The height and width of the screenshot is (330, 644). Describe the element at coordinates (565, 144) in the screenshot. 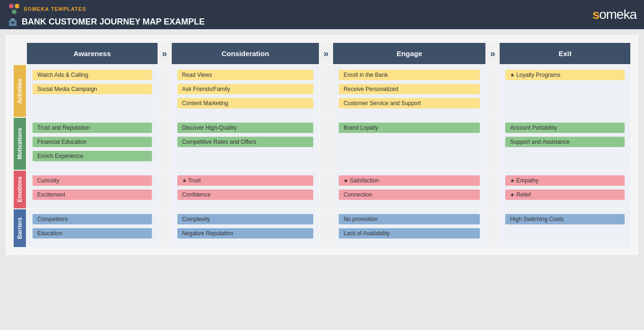

I see `motivations-exit-cell: Account Portability Support and Assistan…` at that location.